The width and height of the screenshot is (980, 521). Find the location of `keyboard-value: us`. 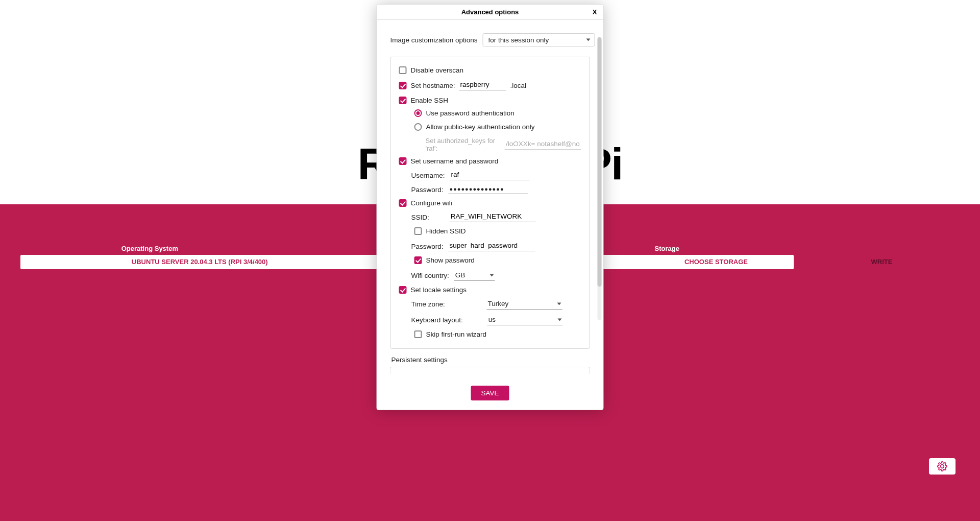

keyboard-value: us is located at coordinates (492, 320).